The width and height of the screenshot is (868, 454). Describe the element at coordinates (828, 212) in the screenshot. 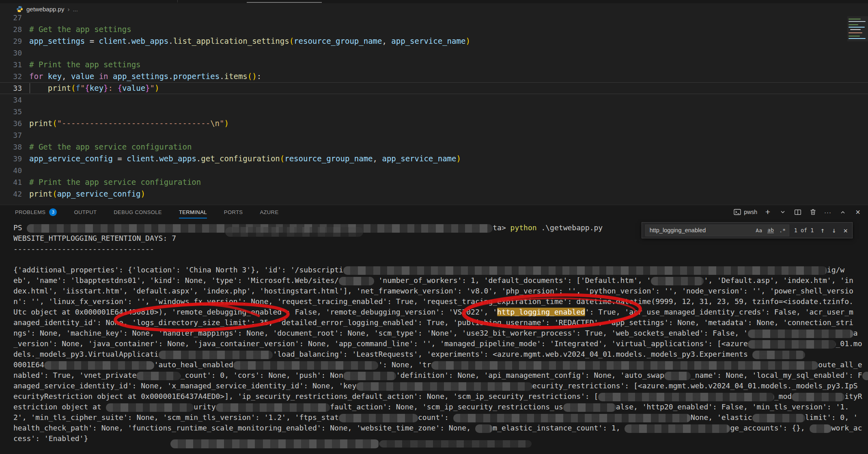

I see `more-actions-button: ···` at that location.